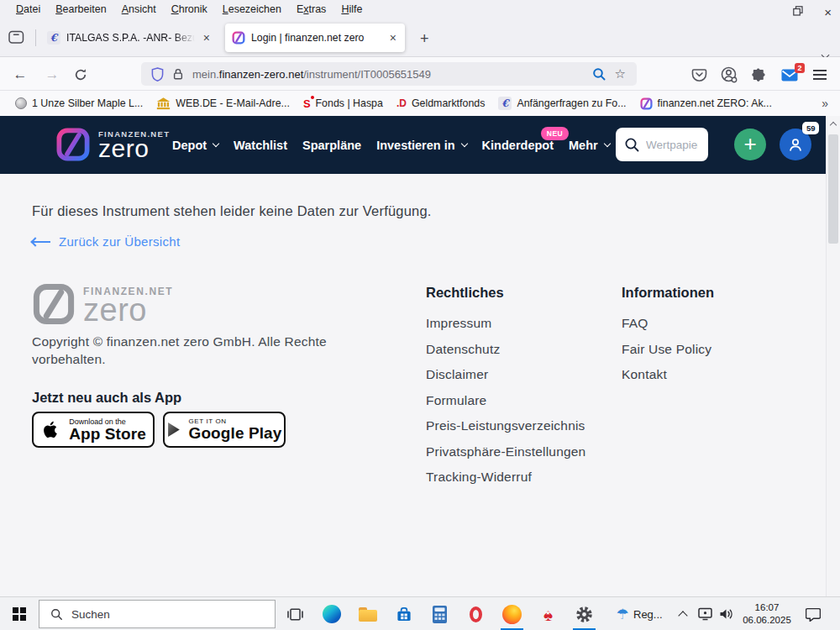  What do you see at coordinates (413, 144) in the screenshot?
I see `site-header: FINANZEN.NET zero Depot Watchlist Sparpl…` at bounding box center [413, 144].